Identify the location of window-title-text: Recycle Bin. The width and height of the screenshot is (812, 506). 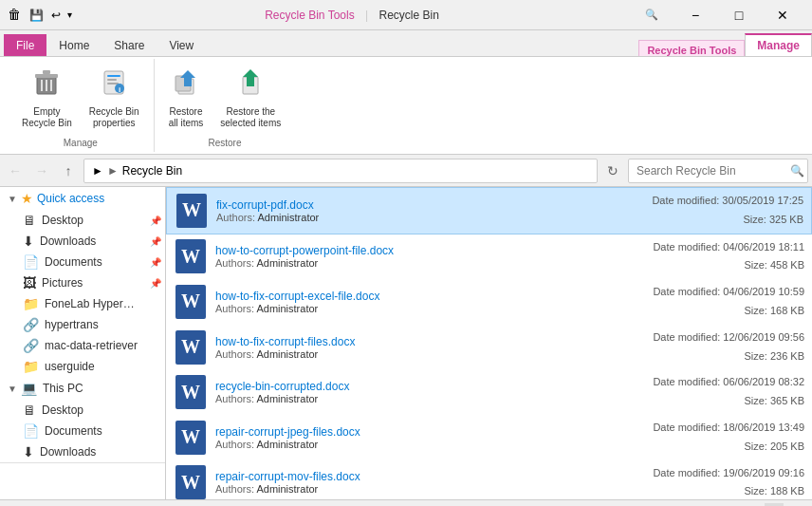
(408, 15).